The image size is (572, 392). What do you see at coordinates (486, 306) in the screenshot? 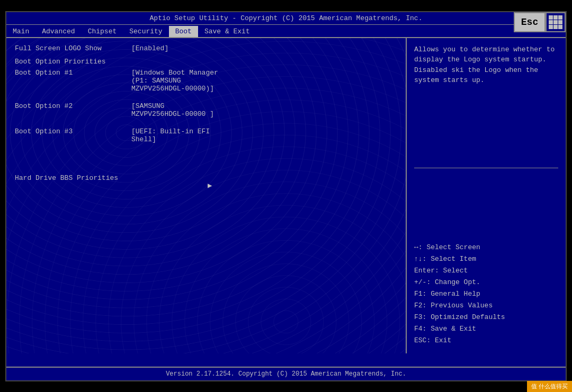
I see `key-help-f2: F2: Previous Values` at bounding box center [486, 306].